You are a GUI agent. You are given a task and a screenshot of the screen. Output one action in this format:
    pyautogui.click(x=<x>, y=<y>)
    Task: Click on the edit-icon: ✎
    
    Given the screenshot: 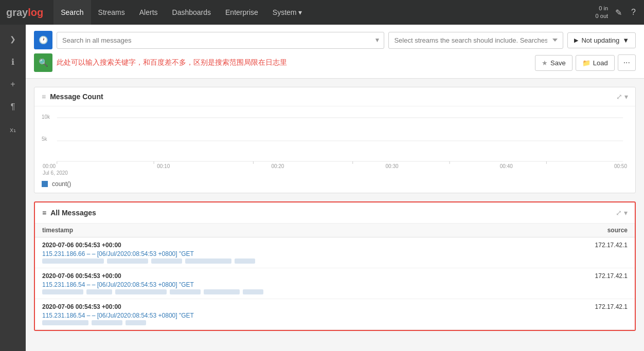 What is the action you would take?
    pyautogui.click(x=618, y=12)
    